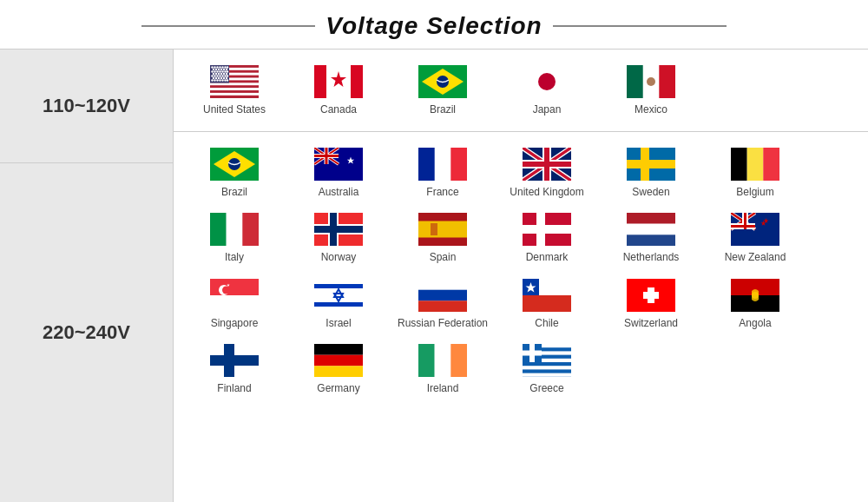 The height and width of the screenshot is (502, 868). I want to click on title-line-right, so click(640, 26).